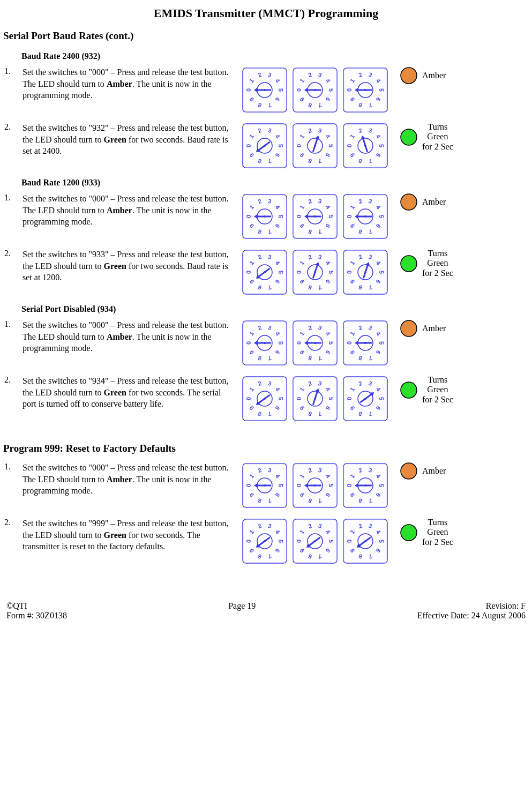 This screenshot has width=532, height=785. Describe the element at coordinates (132, 535) in the screenshot. I see `step-text: Set the switches to "999" – Press and re…` at that location.